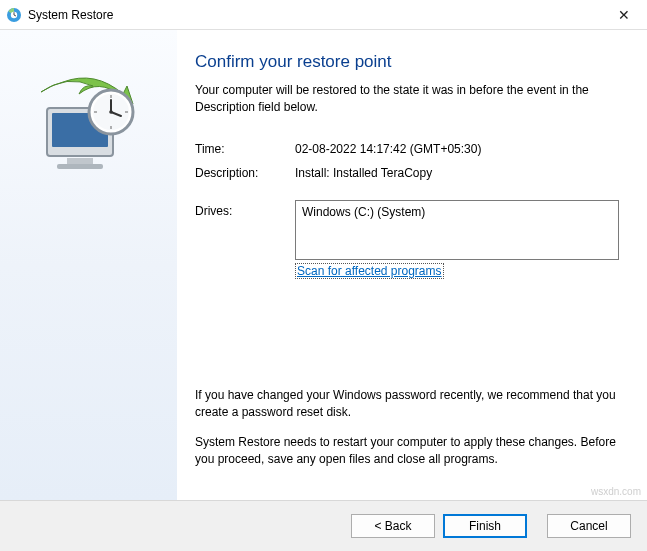 This screenshot has height=551, width=647. Describe the element at coordinates (457, 230) in the screenshot. I see `drives-listbox: Windows (C:) (System)` at that location.